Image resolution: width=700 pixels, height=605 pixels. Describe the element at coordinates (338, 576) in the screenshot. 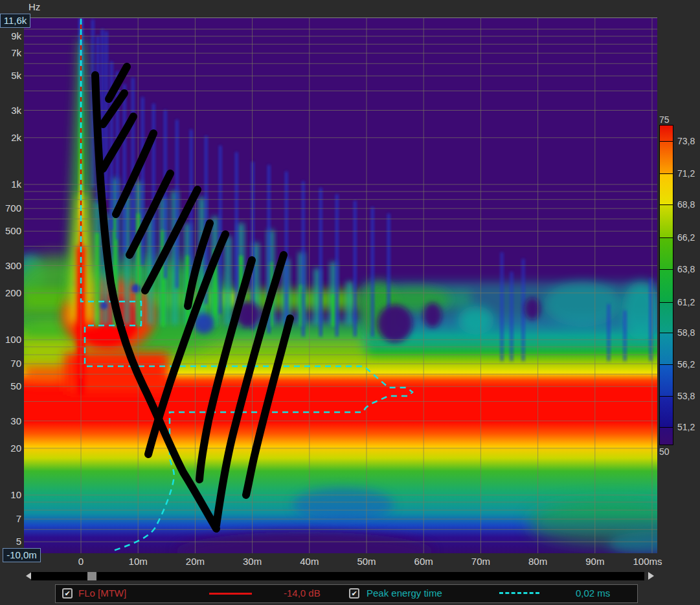

I see `scrollbar-track` at that location.